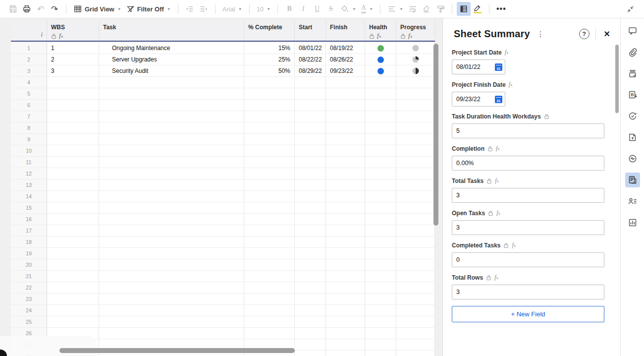  I want to click on field-input-total-rows, so click(528, 292).